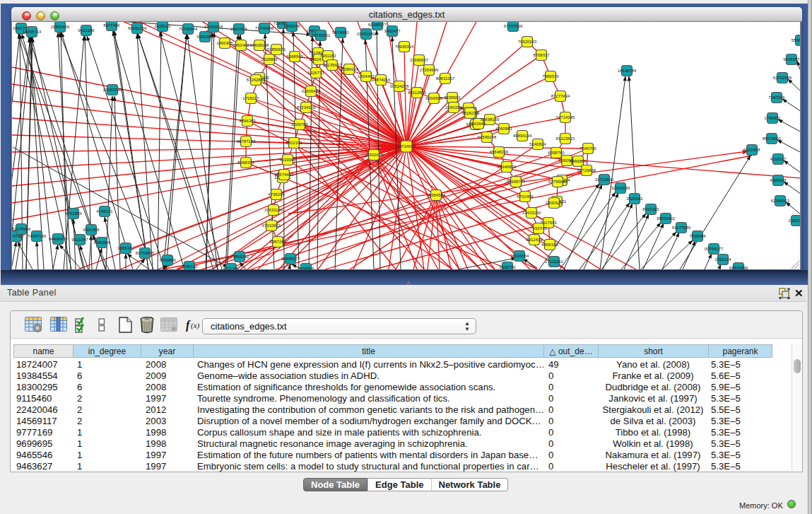 The width and height of the screenshot is (812, 514). I want to click on svg-text: 5240824, so click(538, 144).